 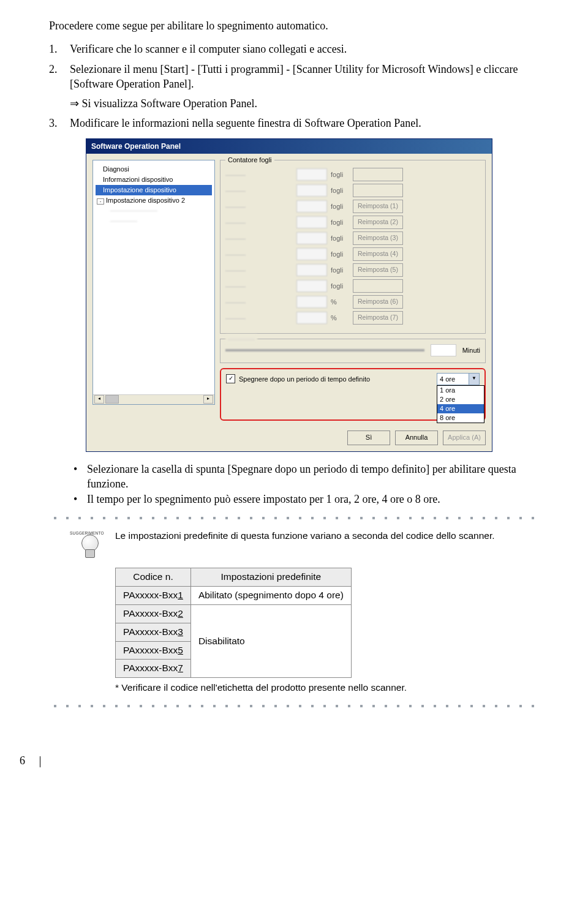 I want to click on tree-item-blurred: ————, so click(x=154, y=220).